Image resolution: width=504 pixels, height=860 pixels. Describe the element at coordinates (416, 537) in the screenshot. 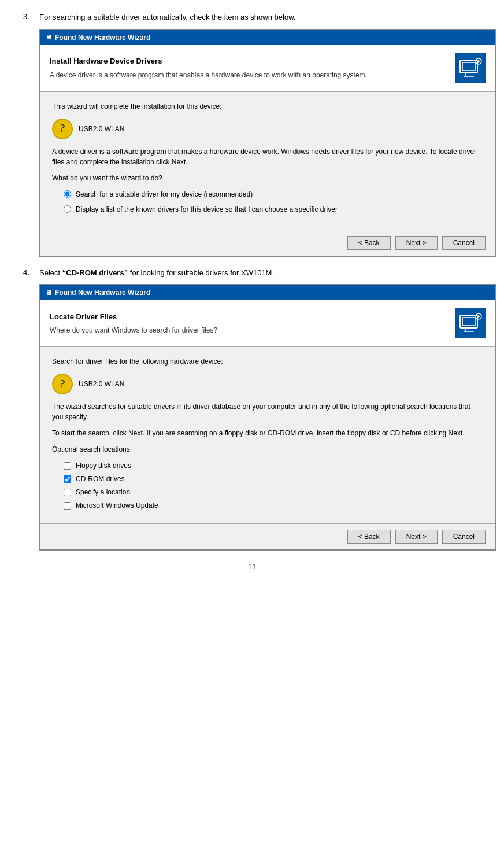

I see `wizard2-next-button: Next >` at that location.